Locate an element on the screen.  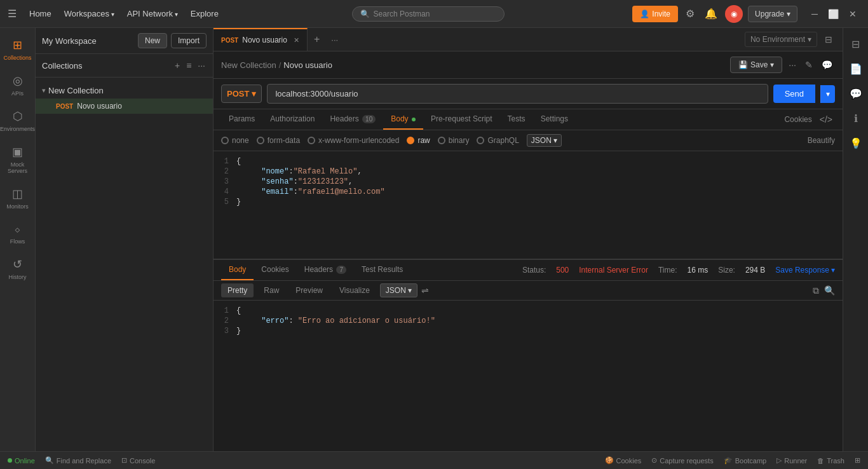
layout-toggle-icon: ⊟ is located at coordinates (855, 44).